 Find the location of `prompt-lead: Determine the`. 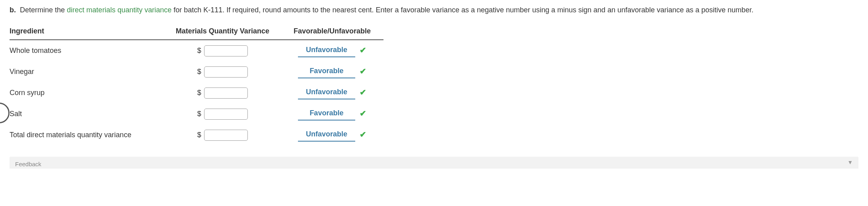

prompt-lead: Determine the is located at coordinates (42, 10).